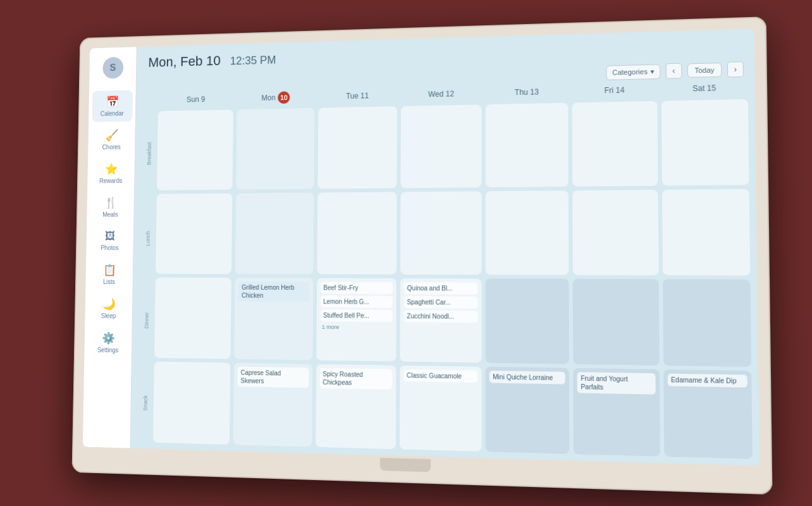  What do you see at coordinates (109, 269) in the screenshot?
I see `lists-icon: 📋` at bounding box center [109, 269].